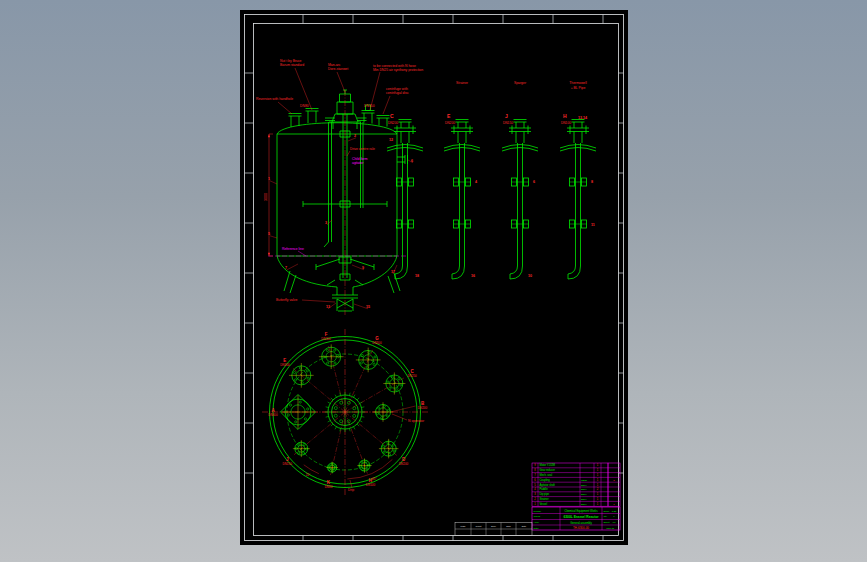 The width and height of the screenshot is (867, 562). I want to click on annotation-text: Min DN25 air synthony protection, so click(398, 70).